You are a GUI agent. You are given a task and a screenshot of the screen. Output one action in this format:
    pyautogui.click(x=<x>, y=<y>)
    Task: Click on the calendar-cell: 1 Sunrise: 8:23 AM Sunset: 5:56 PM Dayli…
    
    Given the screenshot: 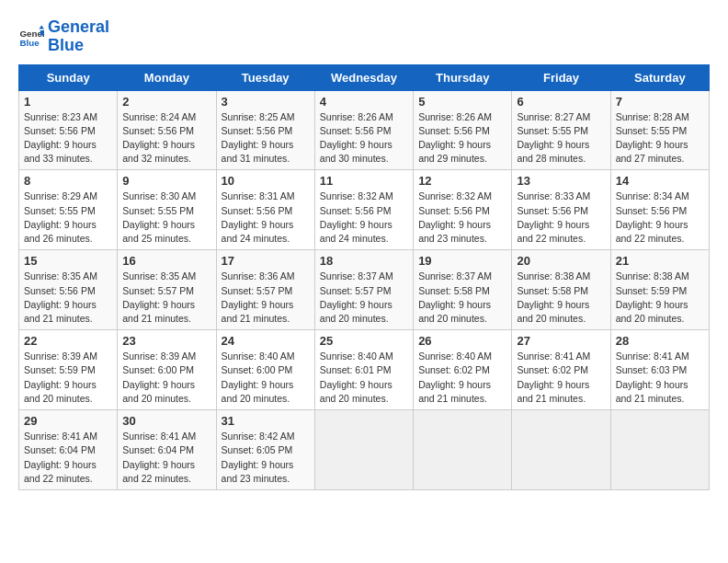 What is the action you would take?
    pyautogui.click(x=68, y=131)
    